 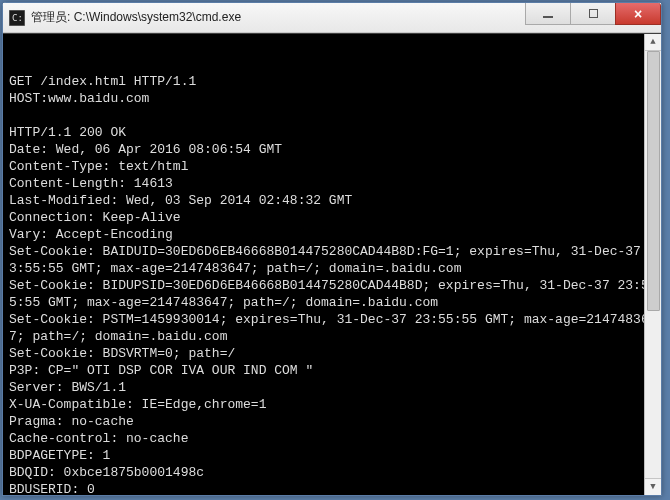 I want to click on vertical-scrollbar: ▲ ▼, so click(x=652, y=264).